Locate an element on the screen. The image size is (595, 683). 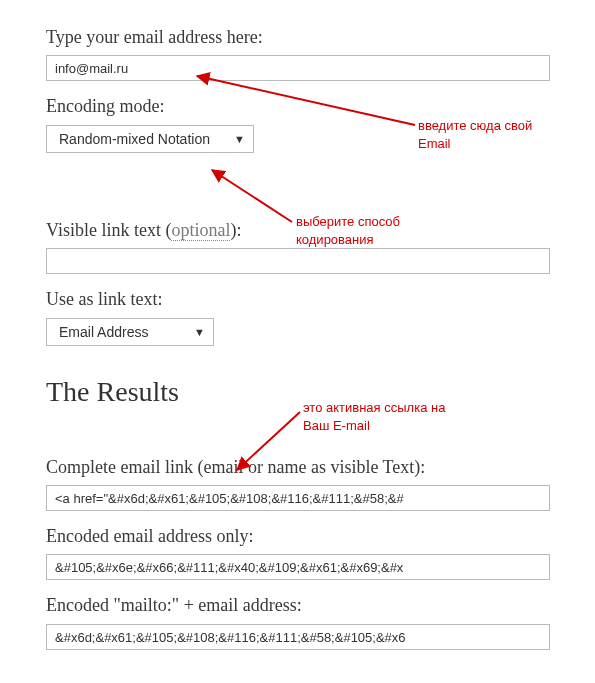
complete-link-label: Complete email link (email or name as vi… is located at coordinates (299, 468).